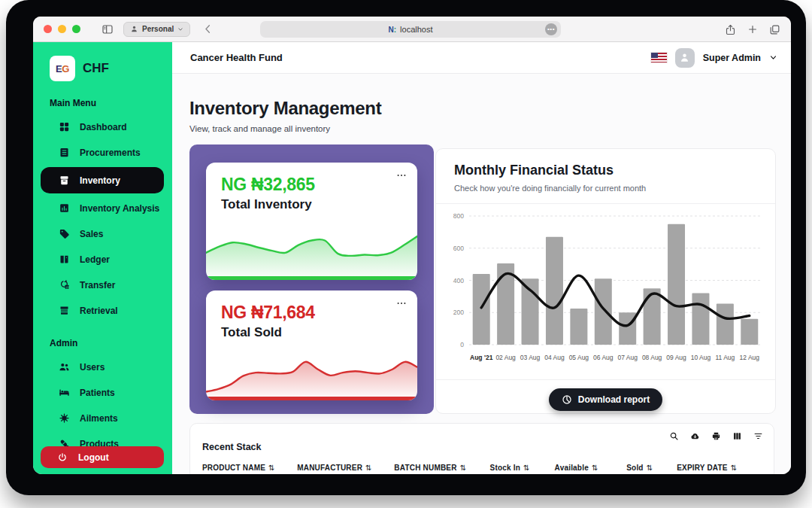  I want to click on back-button, so click(208, 29).